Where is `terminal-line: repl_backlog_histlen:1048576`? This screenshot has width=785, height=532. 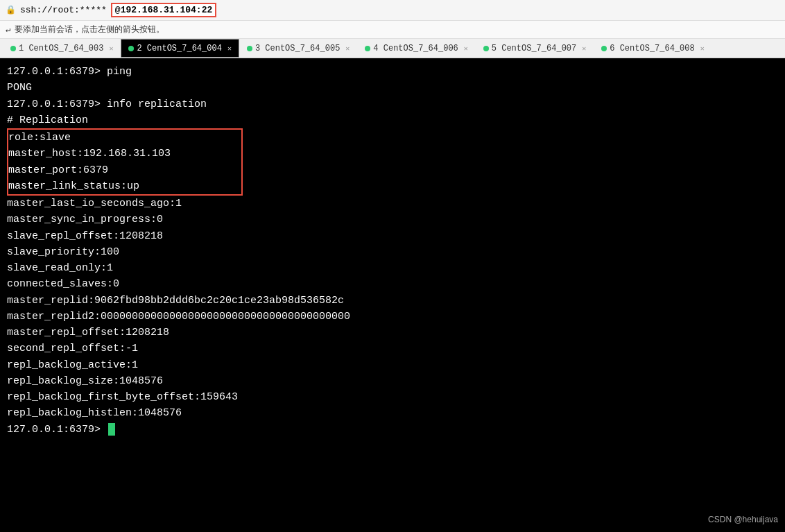
terminal-line: repl_backlog_histlen:1048576 is located at coordinates (392, 413).